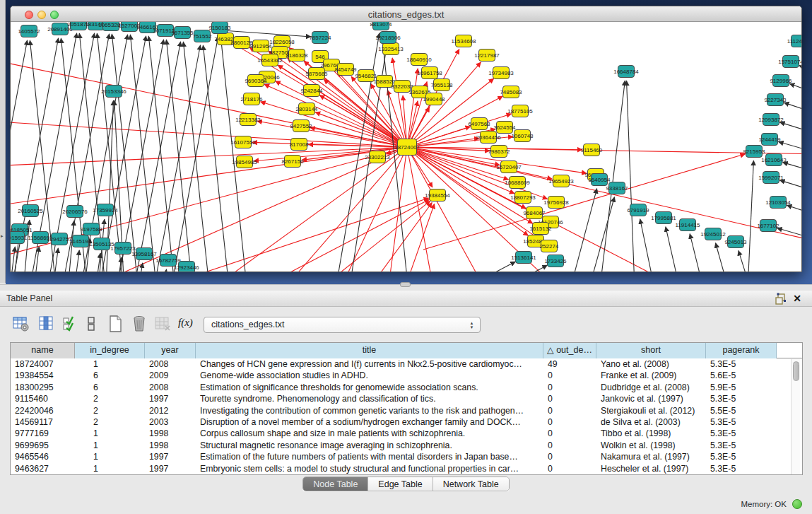 This screenshot has height=514, width=812. Describe the element at coordinates (114, 92) in the screenshot. I see `network-node-label: 20153346` at that location.